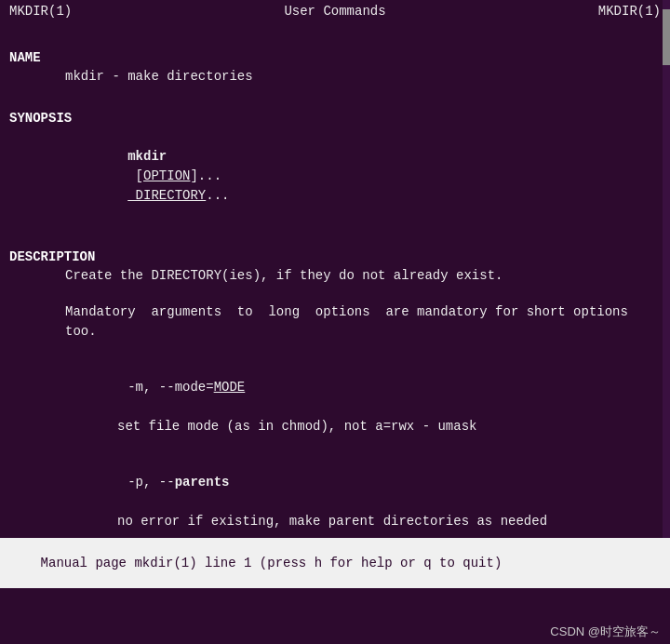 This screenshot has width=670, height=644. Describe the element at coordinates (335, 482) in the screenshot. I see `option-p-heading: -p, --parents` at that location.